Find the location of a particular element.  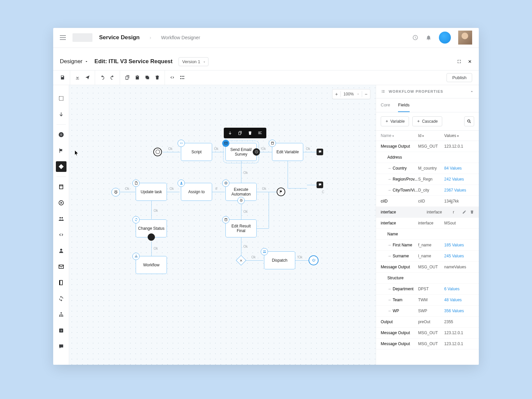

table-row: →Region/Prov...S_Regn242 Values is located at coordinates (428, 180).